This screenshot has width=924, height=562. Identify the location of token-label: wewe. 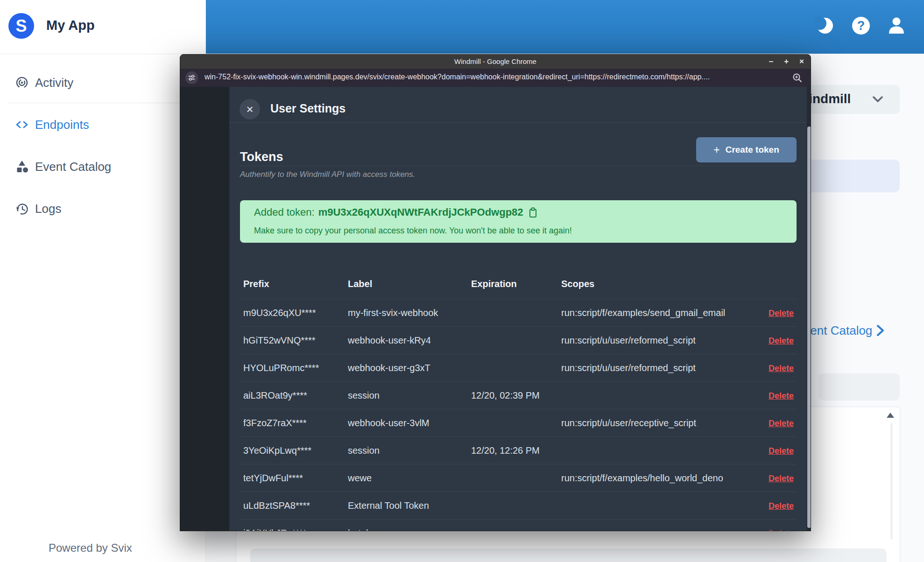
(409, 478).